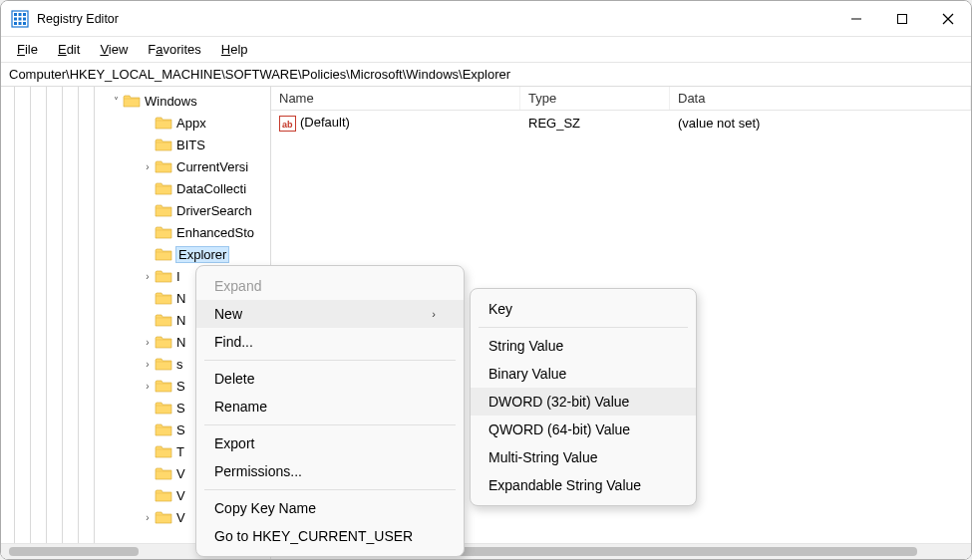 The height and width of the screenshot is (560, 972). I want to click on address-bar: Computer\HKEY_LOCAL_MACHINE\SOFTWARE\Pol…, so click(486, 75).